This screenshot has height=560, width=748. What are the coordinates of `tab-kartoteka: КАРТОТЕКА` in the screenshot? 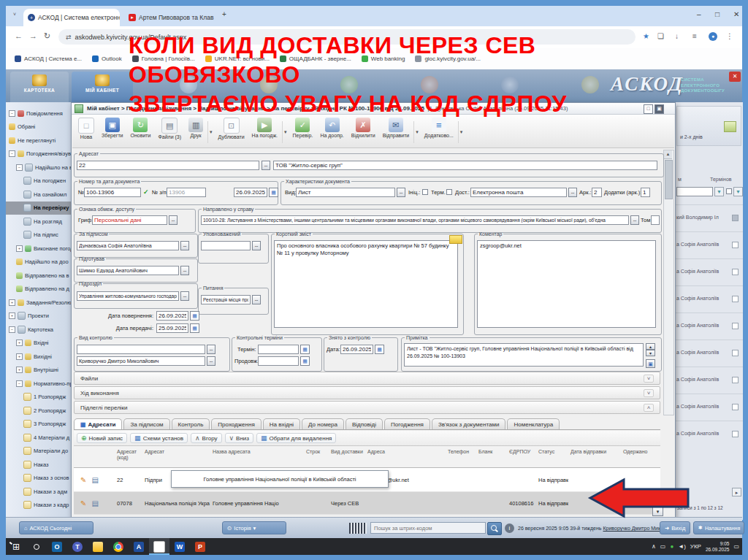 It's located at (39, 87).